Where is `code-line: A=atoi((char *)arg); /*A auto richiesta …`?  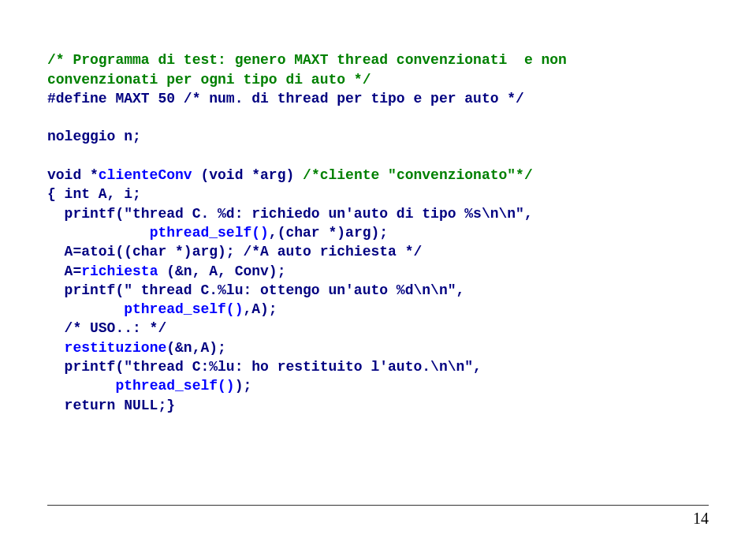
code-line: A=atoi((char *)arg); /*A auto richiesta … is located at coordinates (235, 252).